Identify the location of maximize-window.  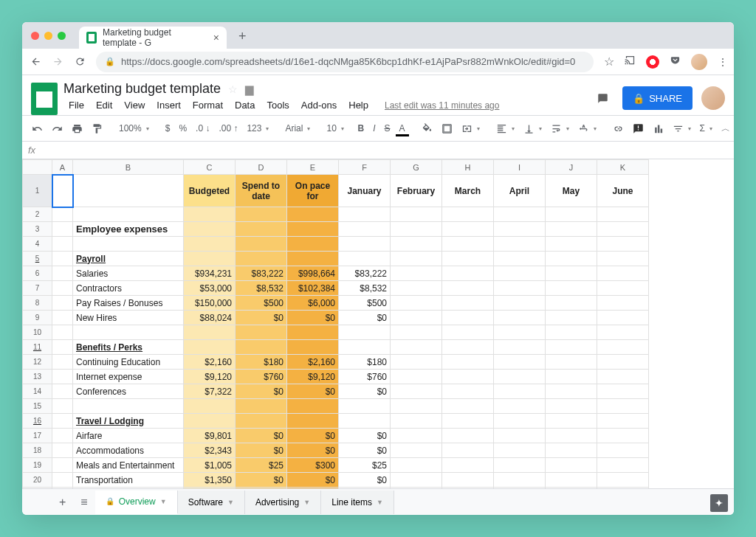
(62, 35).